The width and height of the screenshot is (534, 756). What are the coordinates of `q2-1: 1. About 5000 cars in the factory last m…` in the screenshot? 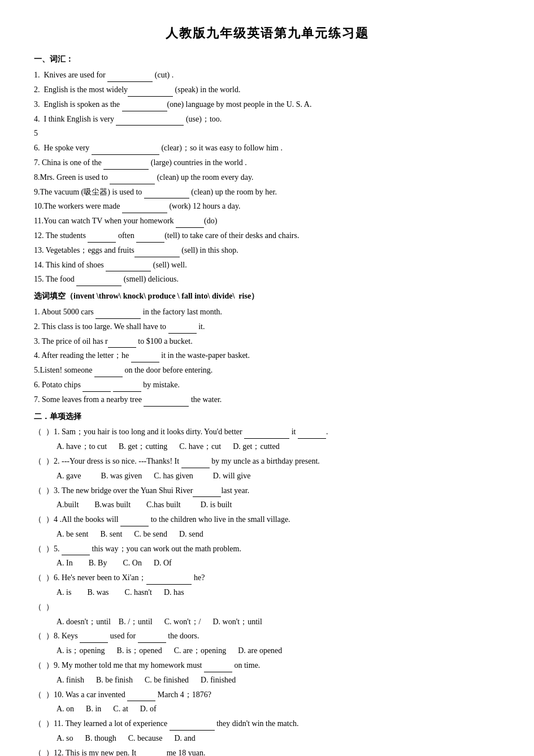 It's located at (267, 312).